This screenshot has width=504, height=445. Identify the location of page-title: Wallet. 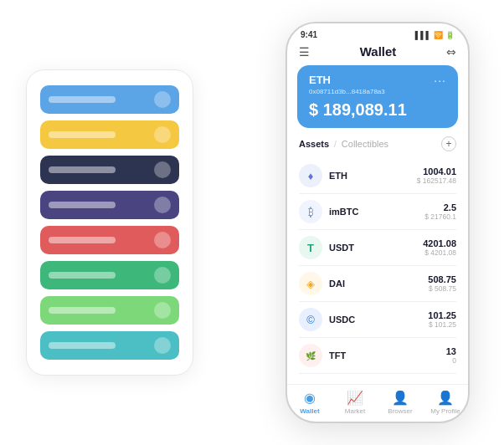
(378, 52).